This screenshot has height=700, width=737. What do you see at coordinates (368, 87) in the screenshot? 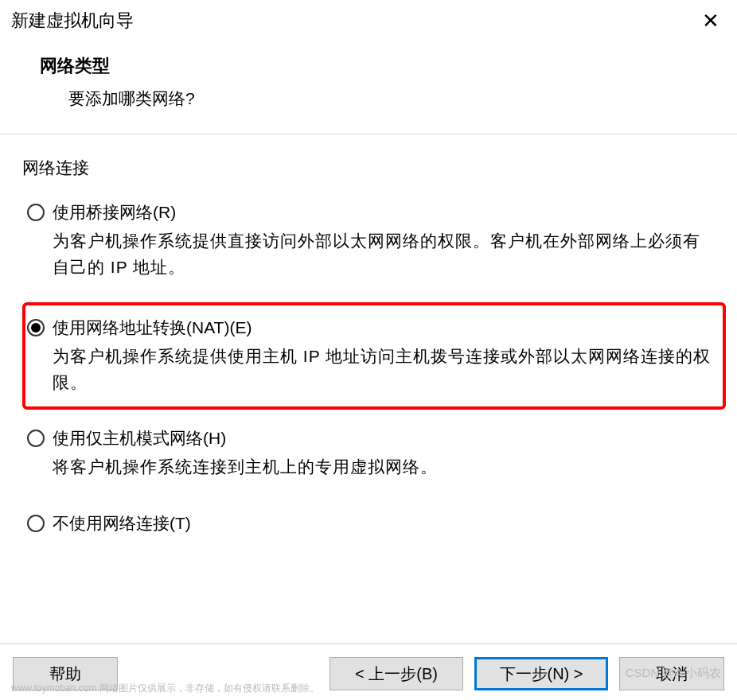
I see `wizard-header: 网络类型 要添加哪类网络?` at bounding box center [368, 87].